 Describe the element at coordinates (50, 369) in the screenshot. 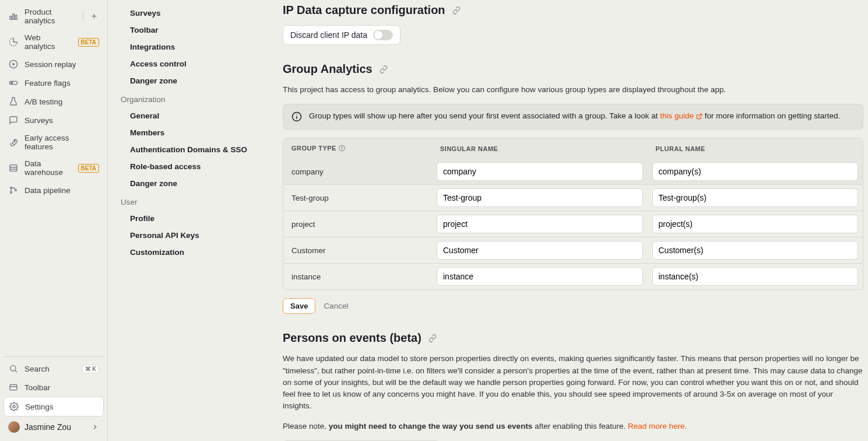

I see `search-label: Search` at that location.